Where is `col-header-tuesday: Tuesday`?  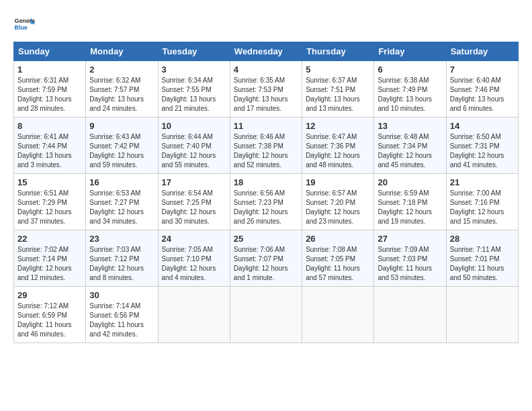
col-header-tuesday: Tuesday is located at coordinates (193, 52).